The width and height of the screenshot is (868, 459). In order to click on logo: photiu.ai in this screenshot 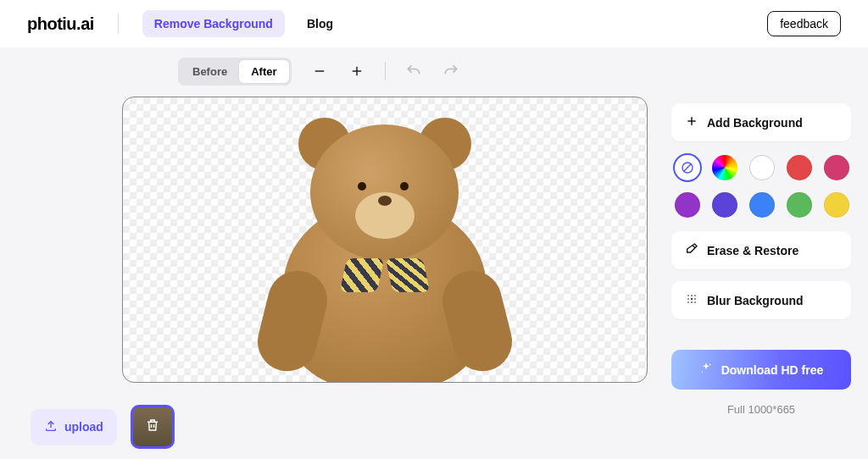, I will do `click(61, 24)`.